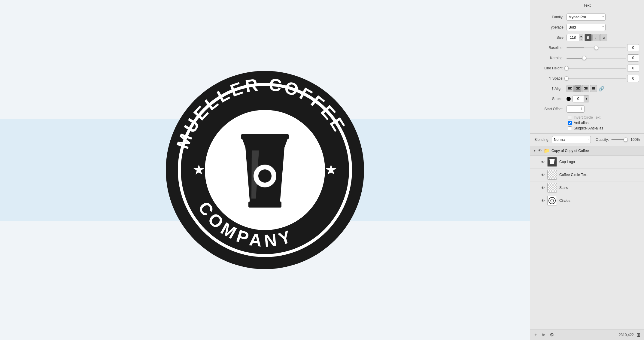 Image resolution: width=644 pixels, height=340 pixels. I want to click on delete-layer-button: 🗑, so click(639, 335).